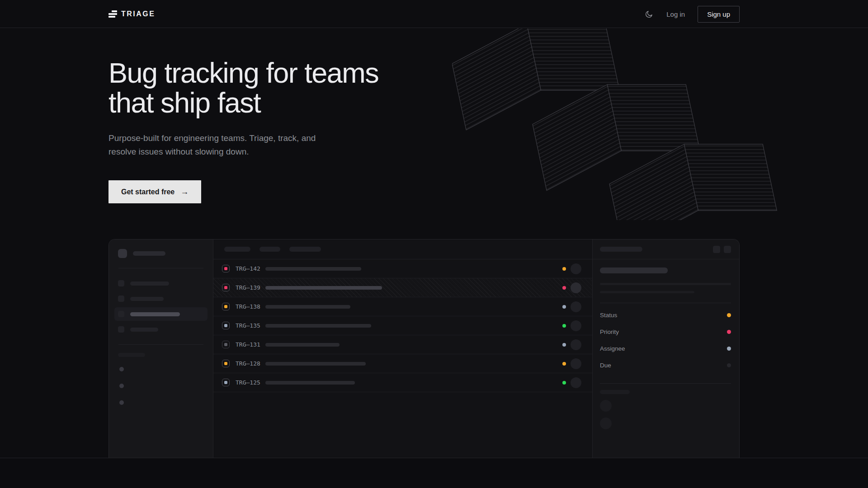  Describe the element at coordinates (424, 145) in the screenshot. I see `hero-subtext: Purpose-built for engineering teams. Tri…` at that location.